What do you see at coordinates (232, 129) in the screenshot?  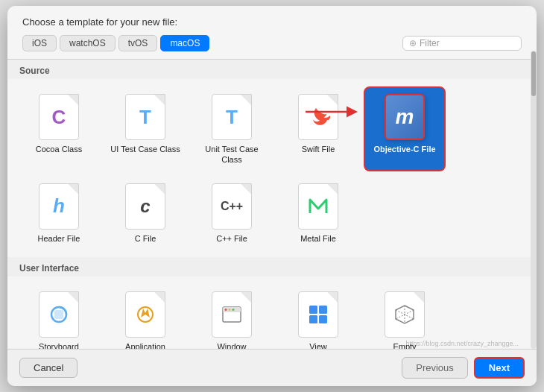 I see `item-unit-test-case: T Unit Test Case Class` at bounding box center [232, 129].